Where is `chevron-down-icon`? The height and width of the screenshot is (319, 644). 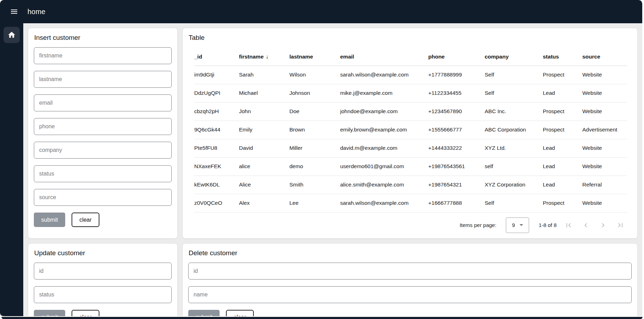
chevron-down-icon is located at coordinates (521, 225).